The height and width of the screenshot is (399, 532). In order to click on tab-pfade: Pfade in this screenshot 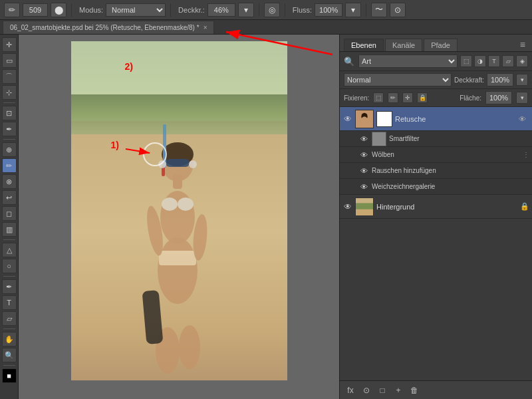, I will do `click(440, 45)`.